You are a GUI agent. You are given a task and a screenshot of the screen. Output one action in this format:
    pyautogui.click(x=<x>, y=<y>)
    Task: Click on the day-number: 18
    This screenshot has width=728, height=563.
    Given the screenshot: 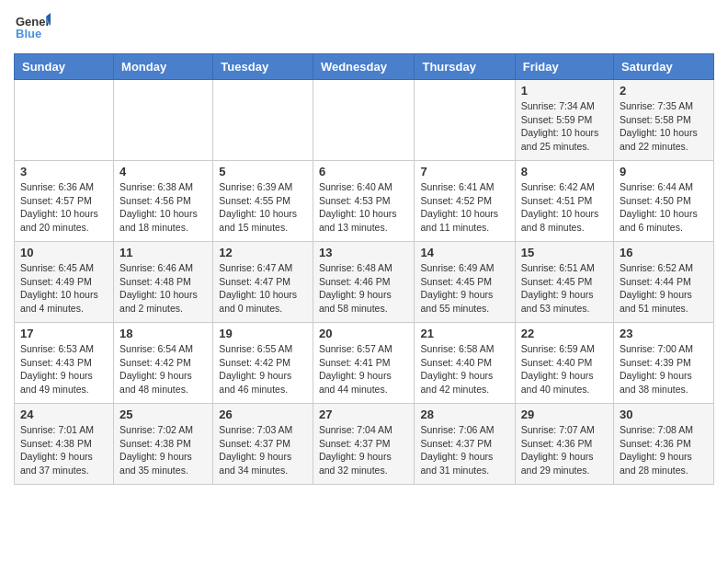 What is the action you would take?
    pyautogui.click(x=164, y=333)
    